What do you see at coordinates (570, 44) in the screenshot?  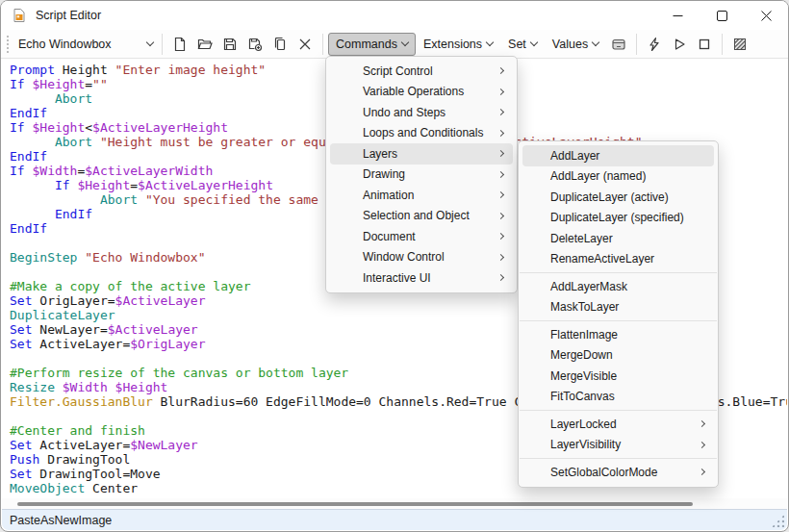 I see `values-menu-label: Values` at bounding box center [570, 44].